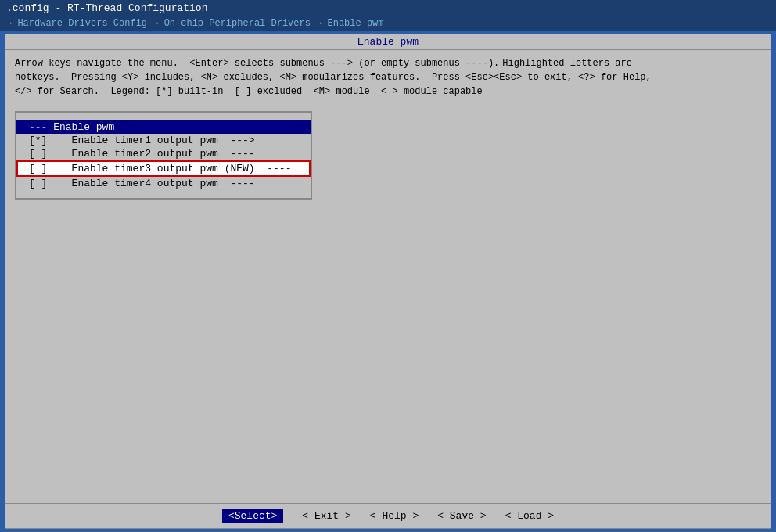  Describe the element at coordinates (81, 127) in the screenshot. I see `header-label: Enable pwm` at that location.